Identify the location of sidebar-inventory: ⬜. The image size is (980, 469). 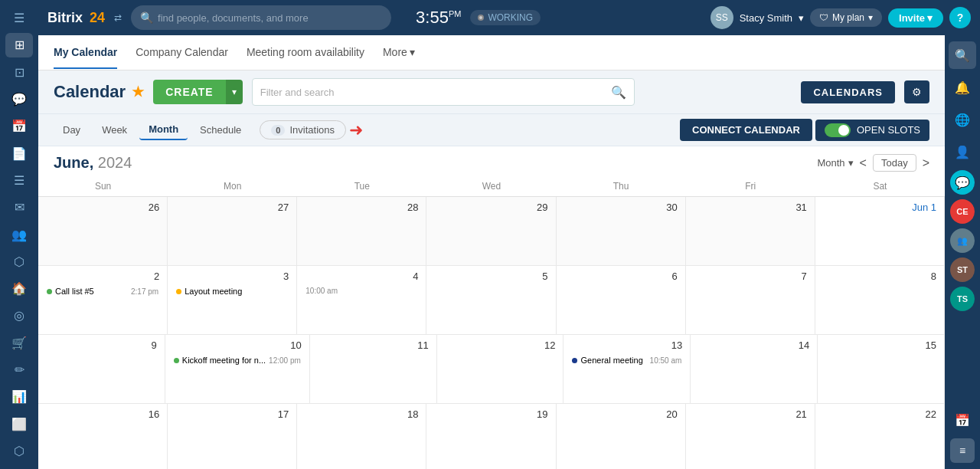
(19, 423).